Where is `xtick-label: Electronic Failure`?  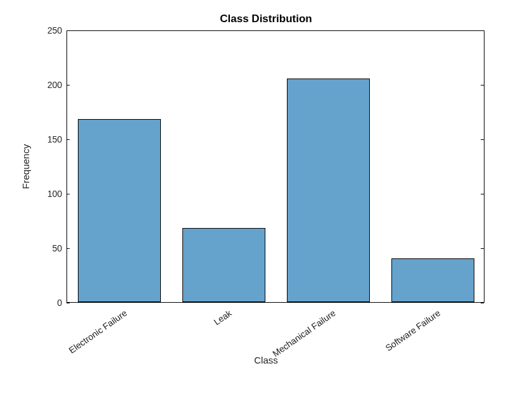 xtick-label: Electronic Failure is located at coordinates (98, 332).